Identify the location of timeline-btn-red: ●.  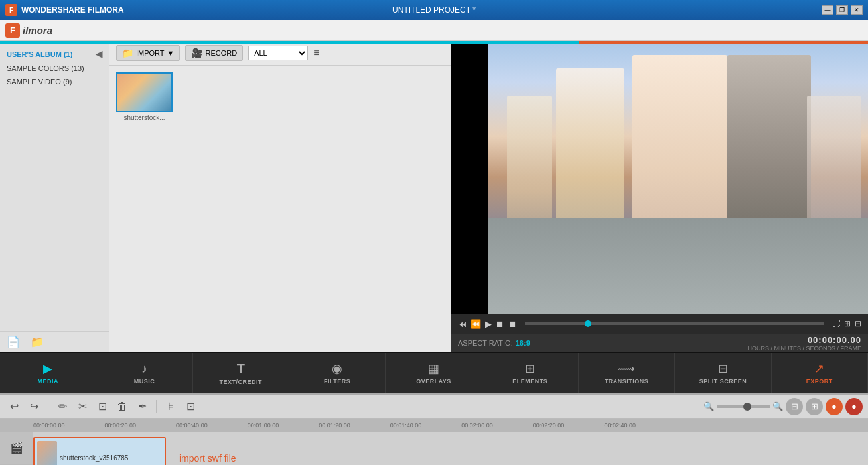
(834, 407).